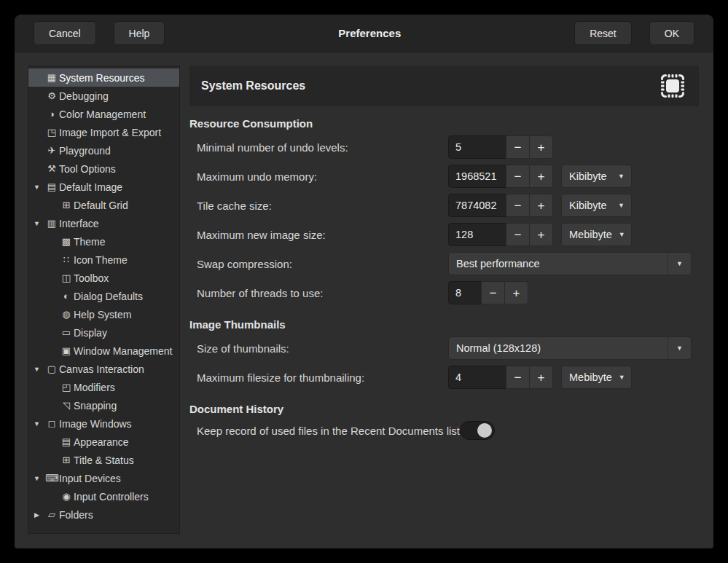 This screenshot has height=563, width=728. Describe the element at coordinates (501, 176) in the screenshot. I see `undo-memory-spinner: − +` at that location.